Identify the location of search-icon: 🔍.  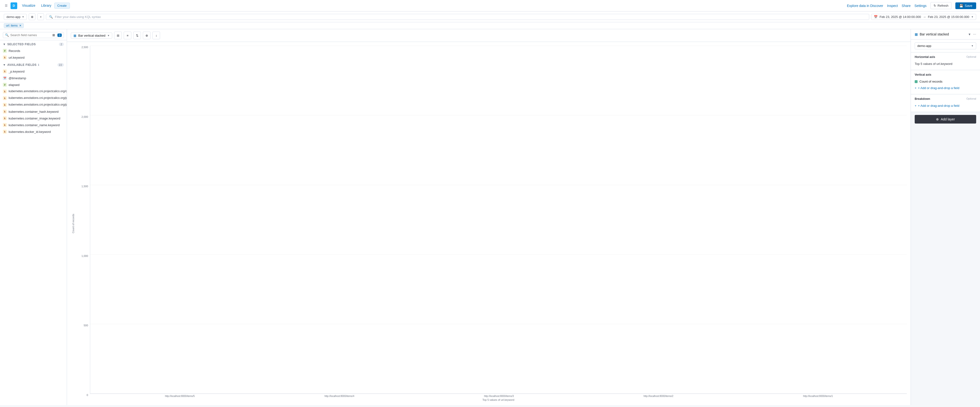
(51, 17).